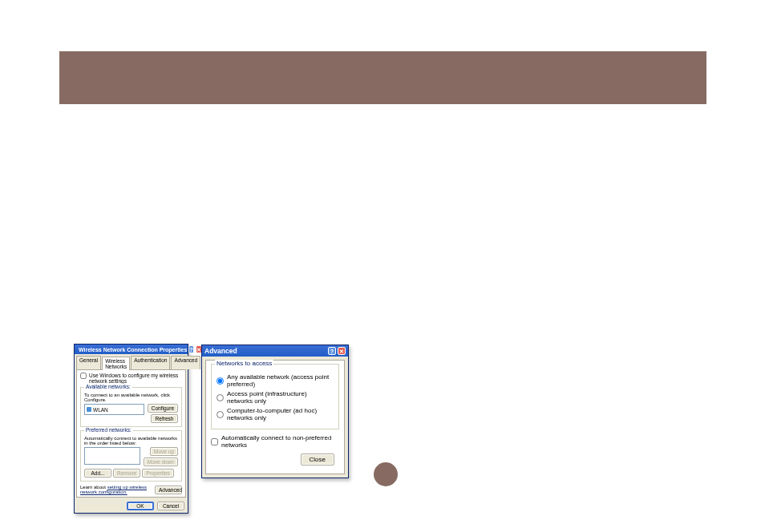 Image resolution: width=765 pixels, height=532 pixels. What do you see at coordinates (132, 397) in the screenshot?
I see `available-networks-desc: To connect to an available network, clic…` at bounding box center [132, 397].